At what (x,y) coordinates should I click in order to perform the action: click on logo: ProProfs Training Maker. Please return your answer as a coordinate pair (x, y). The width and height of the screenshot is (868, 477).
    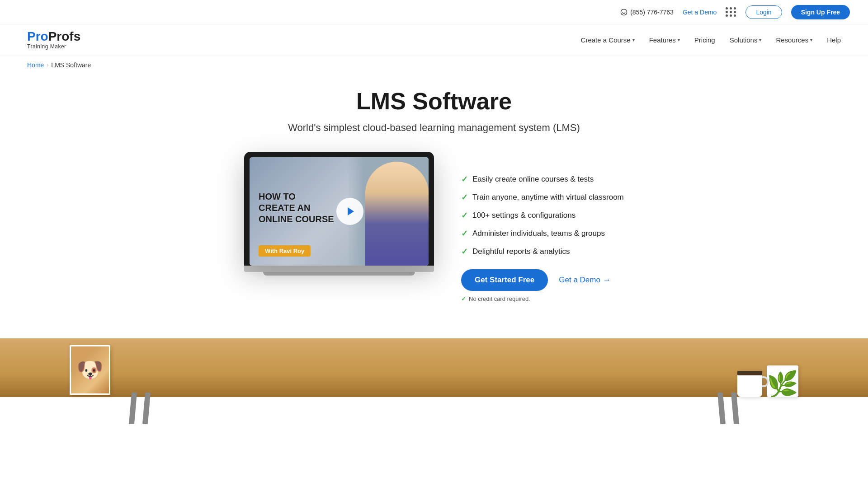
    Looking at the image, I should click on (54, 40).